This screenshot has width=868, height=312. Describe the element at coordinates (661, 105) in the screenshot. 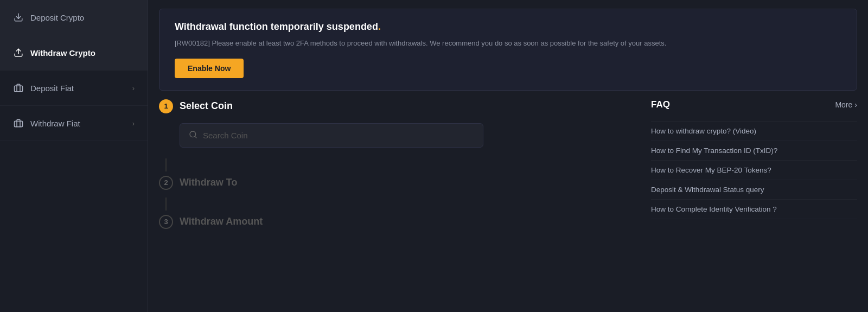

I see `faq-title: FAQ` at that location.